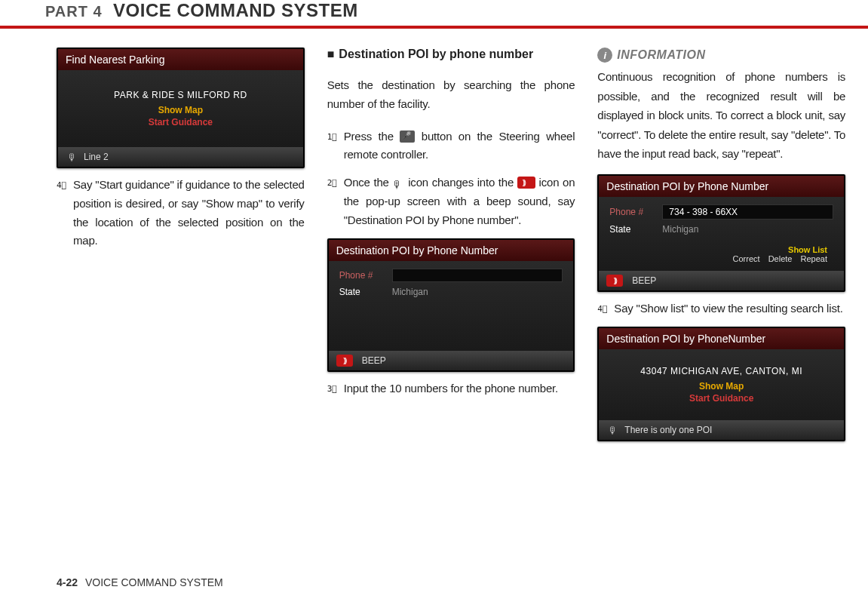 The height and width of the screenshot is (602, 868). I want to click on screen-body: Phone # State Michigan, so click(451, 306).